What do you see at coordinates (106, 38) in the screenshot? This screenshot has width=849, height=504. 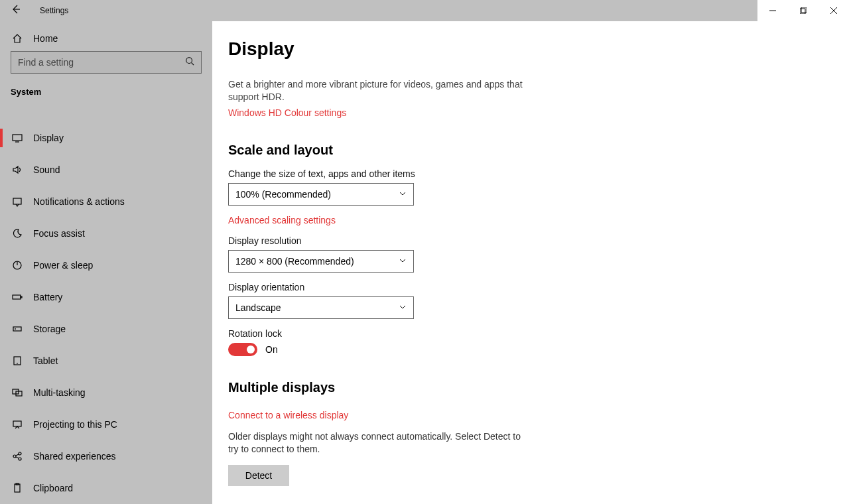 I see `sidebar-home: Home` at bounding box center [106, 38].